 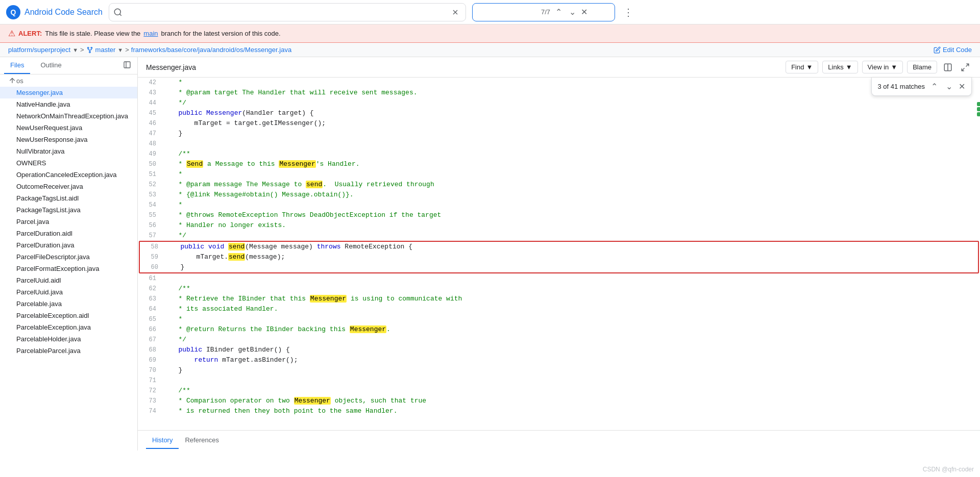 I want to click on sidebar-item-packagetagslist-aidl: PackageTagsList.aidl, so click(x=68, y=198).